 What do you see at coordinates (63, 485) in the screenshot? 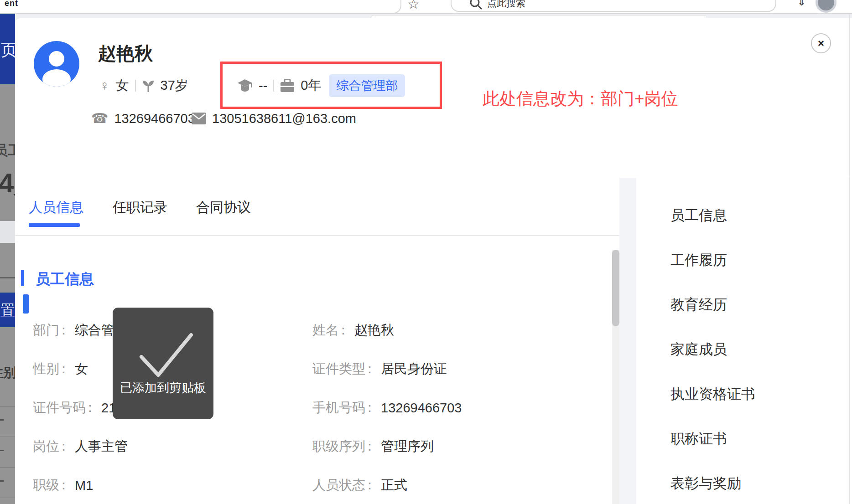
I see `field-grade: 职级 M1` at bounding box center [63, 485].